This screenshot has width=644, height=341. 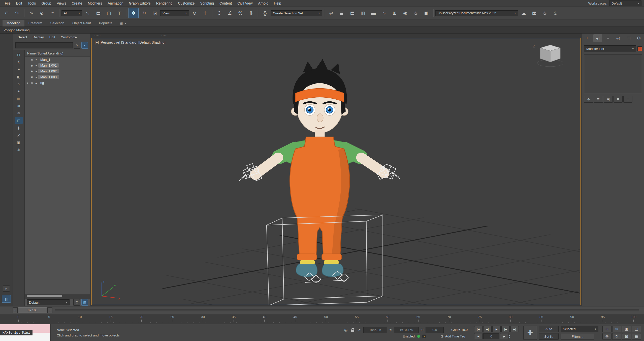 I want to click on unlink-selection-icon: ⊘, so click(x=42, y=13).